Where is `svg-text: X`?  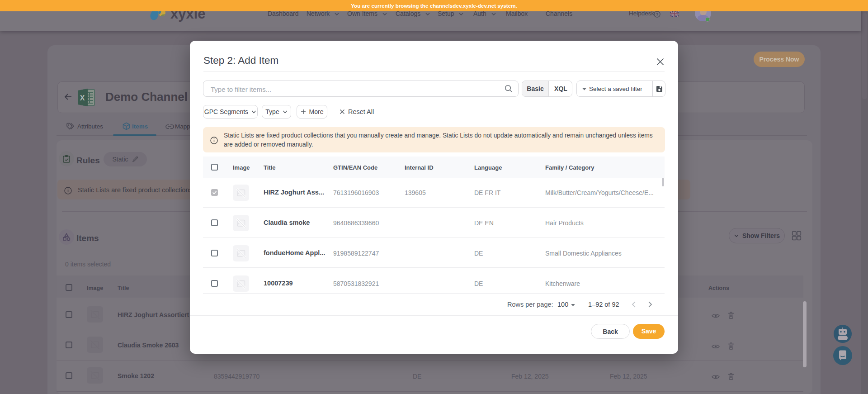 svg-text: X is located at coordinates (82, 98).